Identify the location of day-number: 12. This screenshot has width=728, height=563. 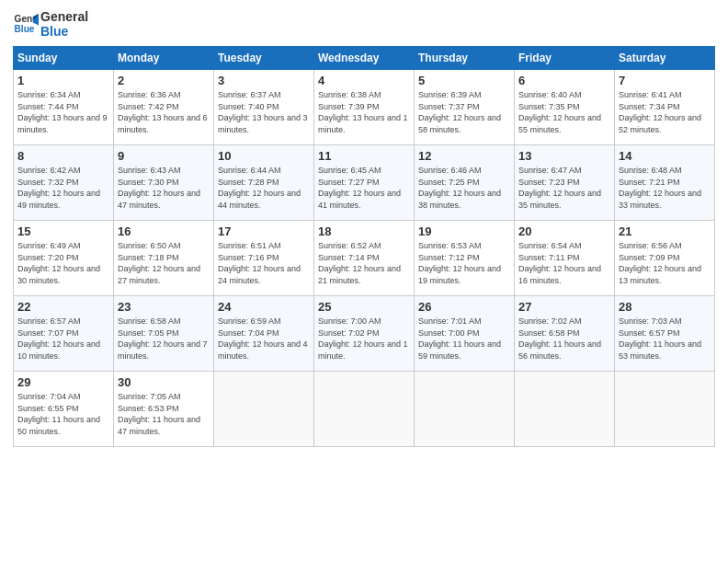
(464, 156).